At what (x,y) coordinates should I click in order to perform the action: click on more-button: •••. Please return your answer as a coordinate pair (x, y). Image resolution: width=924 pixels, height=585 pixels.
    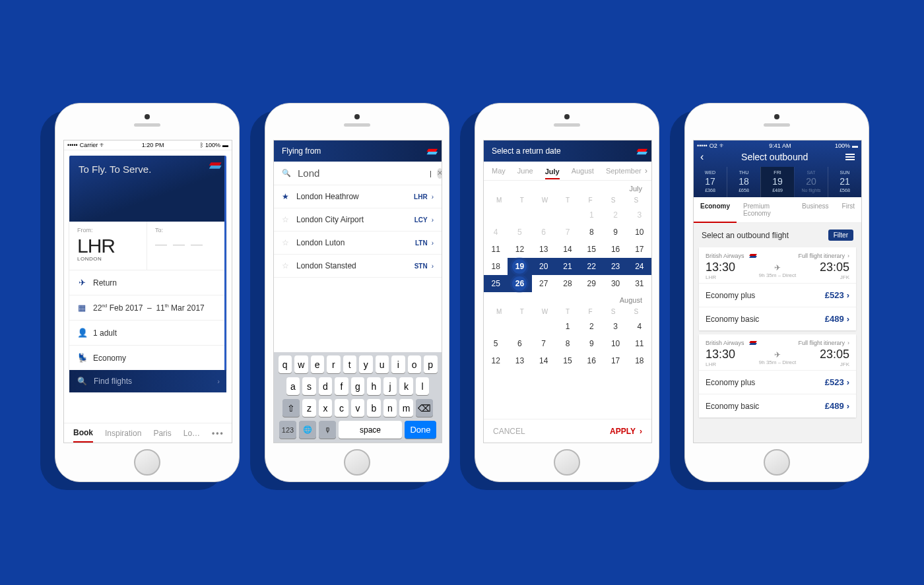
    Looking at the image, I should click on (218, 433).